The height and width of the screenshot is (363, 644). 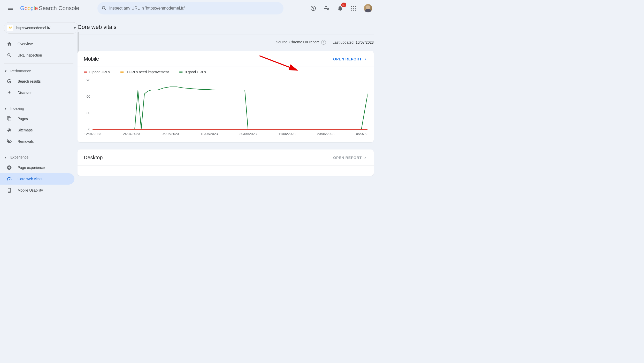 I want to click on sidebar-item-label: Page experience, so click(x=31, y=168).